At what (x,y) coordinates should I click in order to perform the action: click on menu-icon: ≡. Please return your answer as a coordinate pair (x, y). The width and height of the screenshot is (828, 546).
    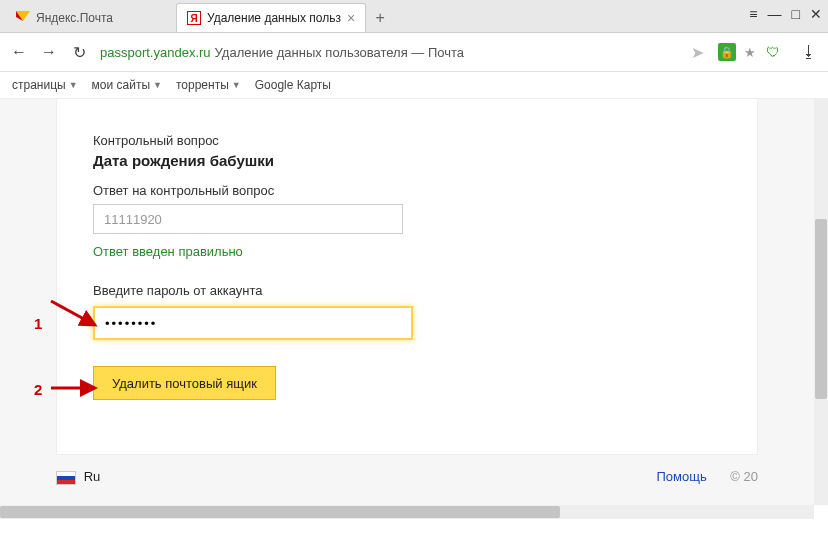
    Looking at the image, I should click on (753, 14).